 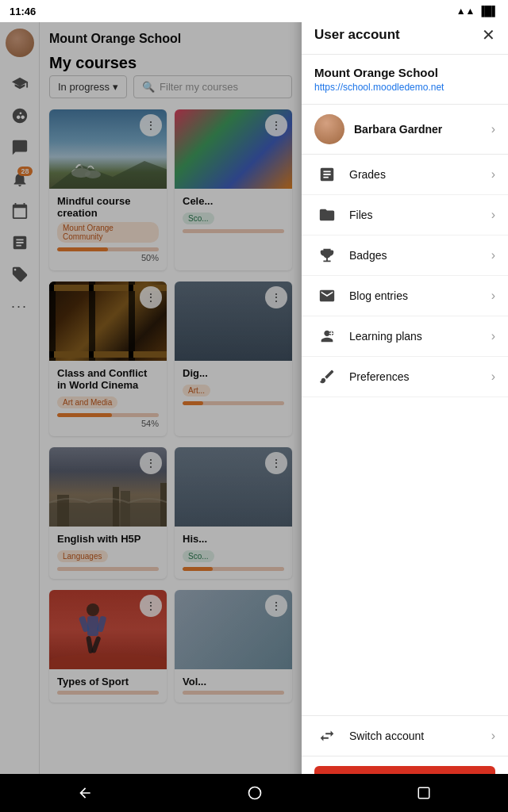 I want to click on menu-item-blog: Blog entries ›, so click(x=405, y=297).